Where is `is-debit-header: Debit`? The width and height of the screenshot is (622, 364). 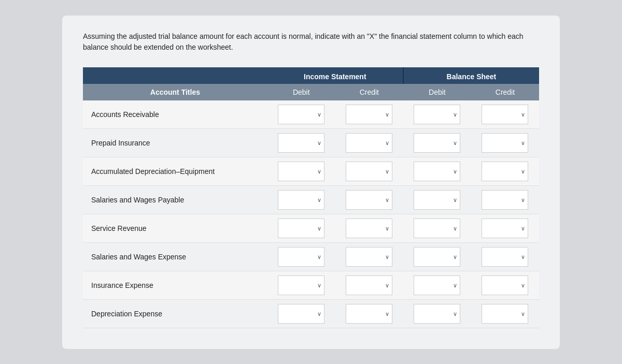
is-debit-header: Debit is located at coordinates (302, 92).